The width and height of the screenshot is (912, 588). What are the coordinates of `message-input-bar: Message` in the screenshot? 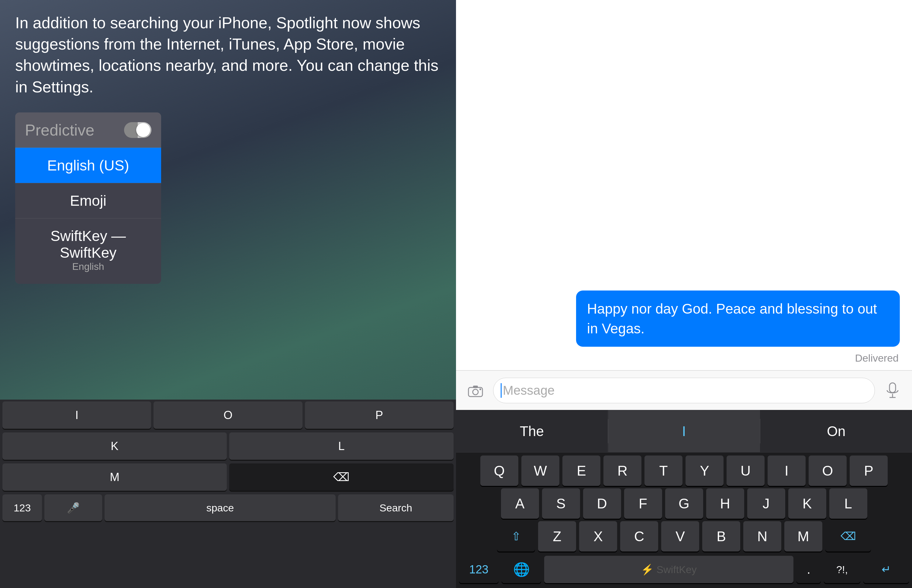 It's located at (684, 390).